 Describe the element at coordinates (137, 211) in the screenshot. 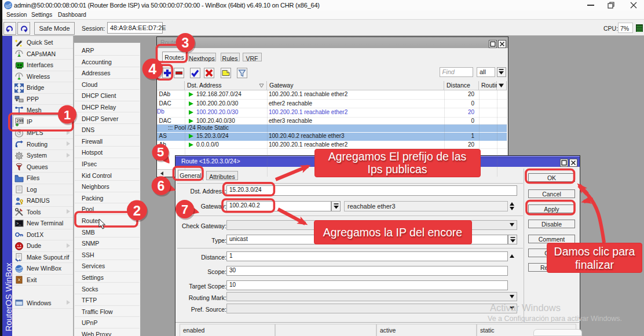

I see `svg-text: 2` at that location.